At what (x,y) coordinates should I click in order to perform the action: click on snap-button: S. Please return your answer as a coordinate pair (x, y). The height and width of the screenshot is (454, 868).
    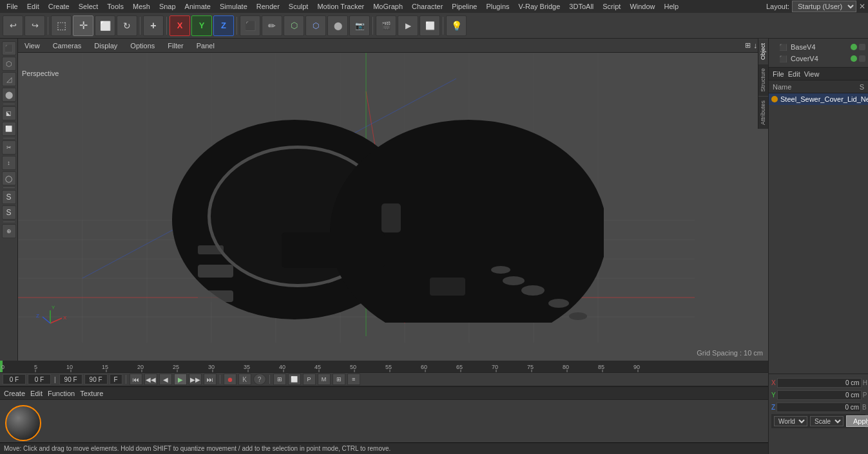
    Looking at the image, I should click on (9, 213).